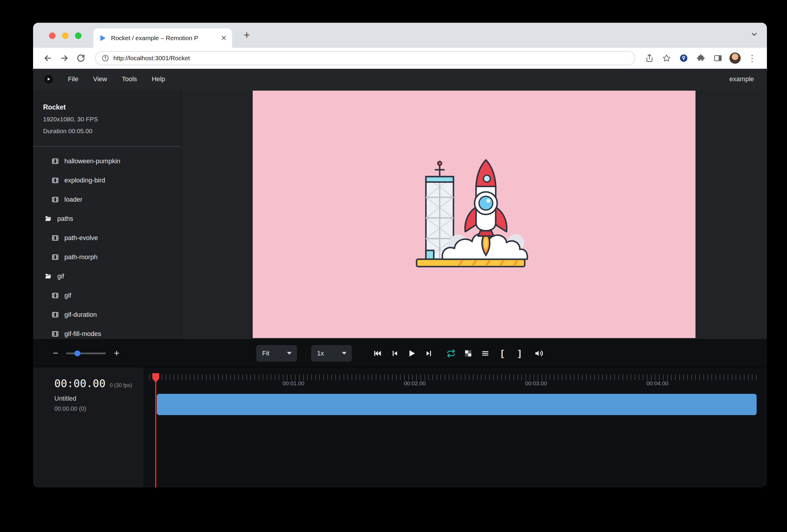 The height and width of the screenshot is (532, 787). What do you see at coordinates (701, 58) in the screenshot?
I see `extensions-puzzle-icon` at bounding box center [701, 58].